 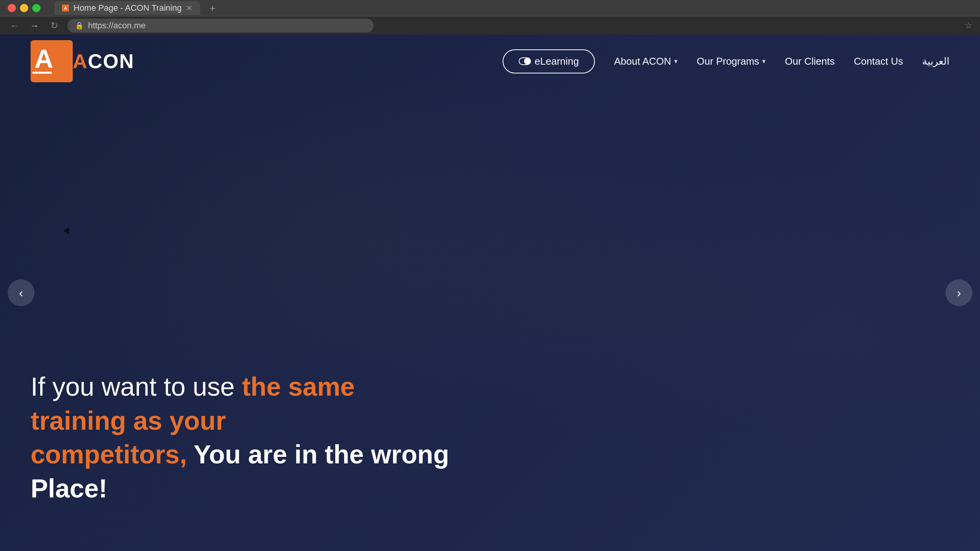 What do you see at coordinates (212, 8) in the screenshot?
I see `new-tab-button: +` at bounding box center [212, 8].